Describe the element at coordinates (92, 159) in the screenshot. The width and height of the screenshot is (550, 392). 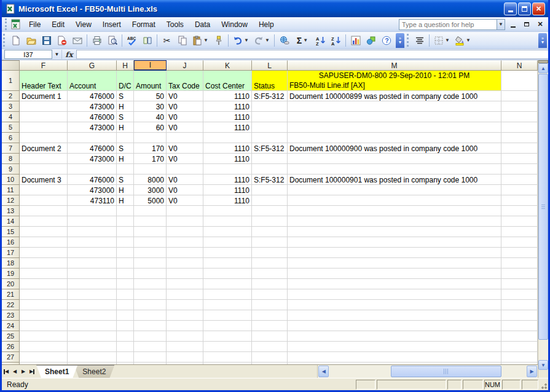
I see `cell-G8: 473000` at that location.